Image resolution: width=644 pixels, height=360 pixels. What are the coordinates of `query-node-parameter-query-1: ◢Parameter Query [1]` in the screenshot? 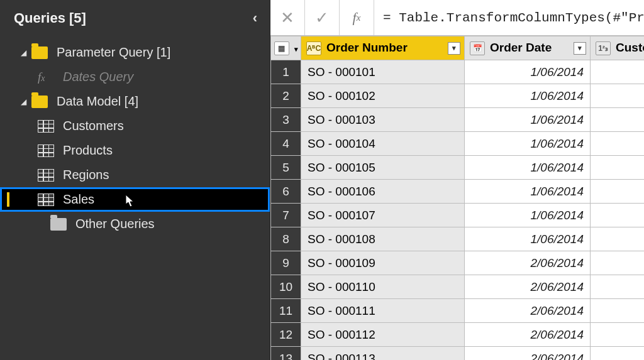 It's located at (135, 53).